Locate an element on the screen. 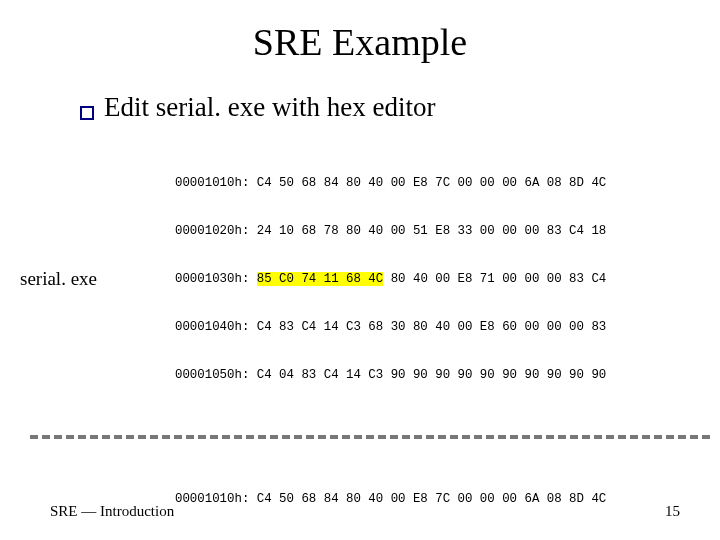 The height and width of the screenshot is (540, 720). bullet-edit: Edit serial. exe with hex editor is located at coordinates (400, 108).